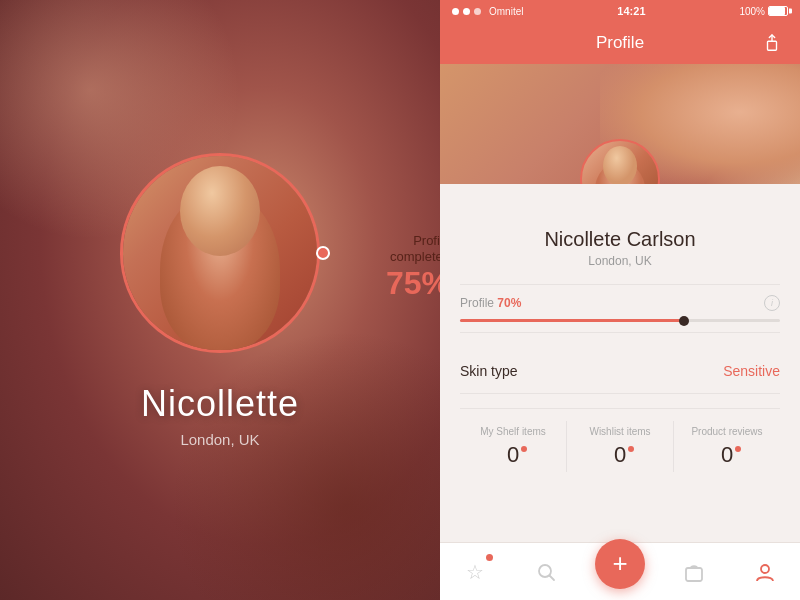 Image resolution: width=800 pixels, height=600 pixels. Describe the element at coordinates (514, 446) in the screenshot. I see `stat-shelf-items: My Shelf items 0` at that location.